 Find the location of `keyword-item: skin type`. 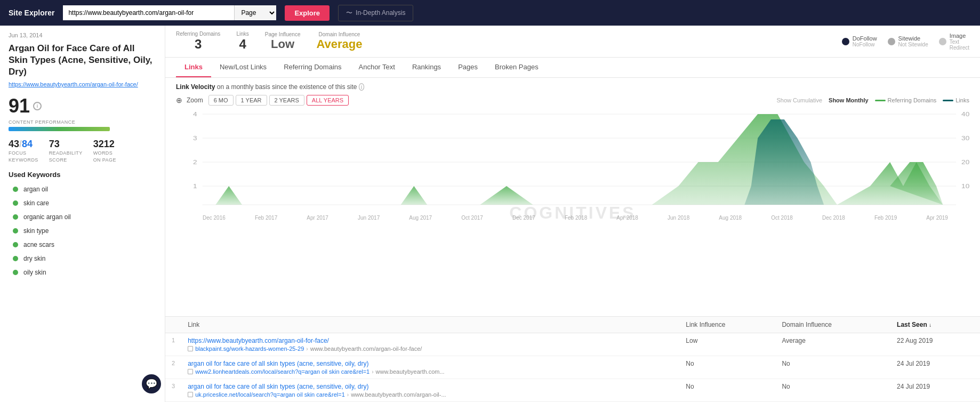

keyword-item: skin type is located at coordinates (82, 231).